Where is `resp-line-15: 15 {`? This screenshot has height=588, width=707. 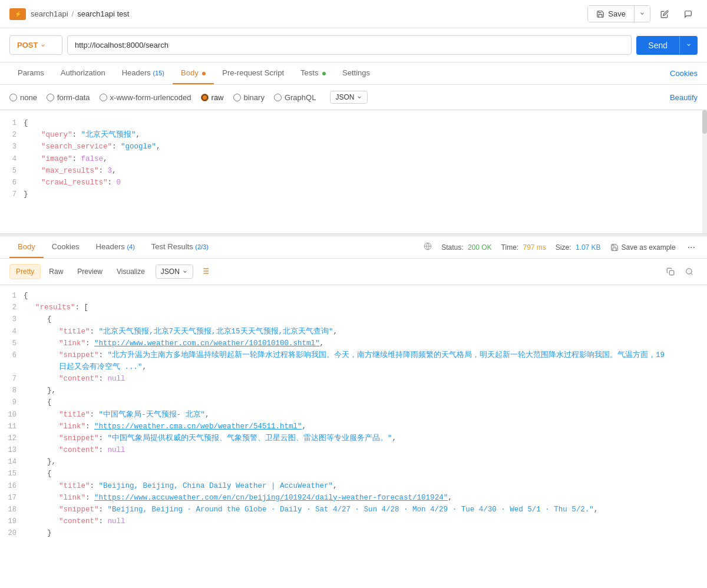
resp-line-15: 15 { is located at coordinates (353, 474).